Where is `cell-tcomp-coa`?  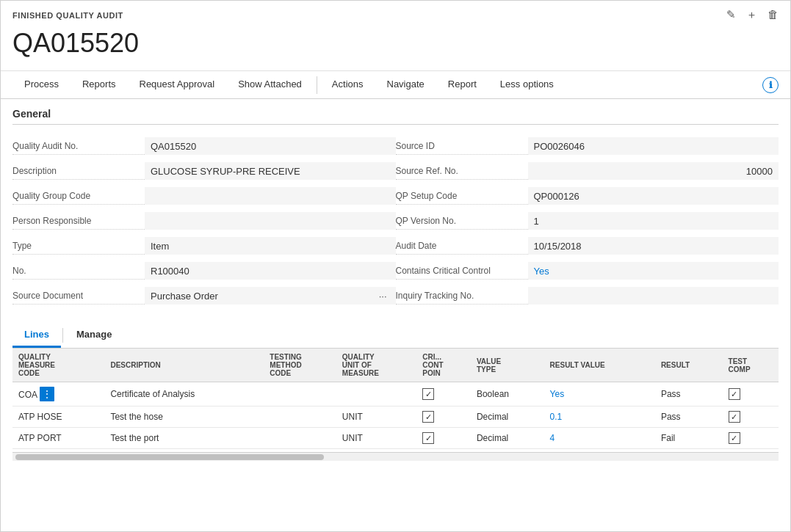
cell-tcomp-coa is located at coordinates (751, 395).